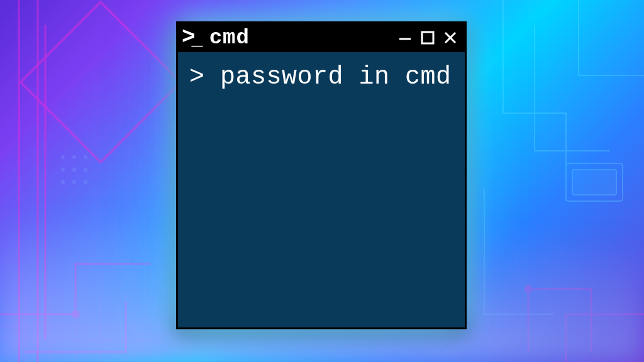  Describe the element at coordinates (405, 38) in the screenshot. I see `minimize-button` at that location.